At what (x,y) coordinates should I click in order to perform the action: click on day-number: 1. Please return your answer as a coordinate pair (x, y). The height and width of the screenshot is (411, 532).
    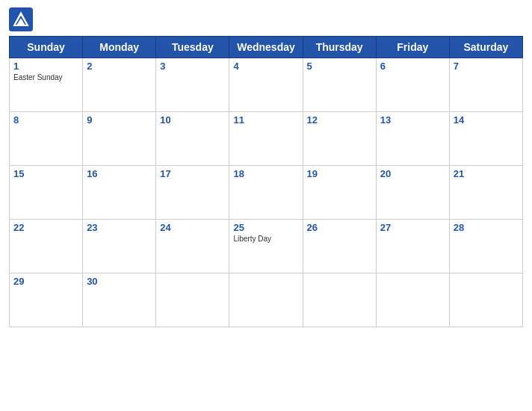
    Looking at the image, I should click on (46, 66).